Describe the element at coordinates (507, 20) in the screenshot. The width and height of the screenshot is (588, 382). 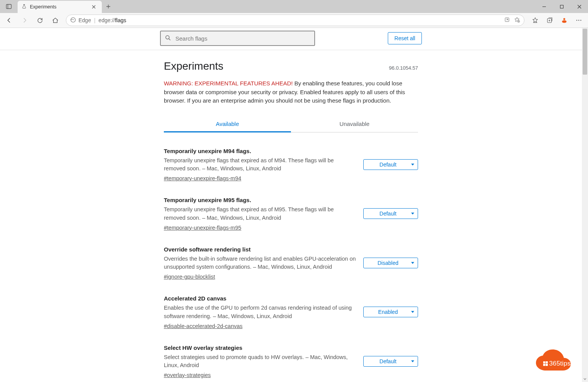
I see `open-external-icon` at that location.